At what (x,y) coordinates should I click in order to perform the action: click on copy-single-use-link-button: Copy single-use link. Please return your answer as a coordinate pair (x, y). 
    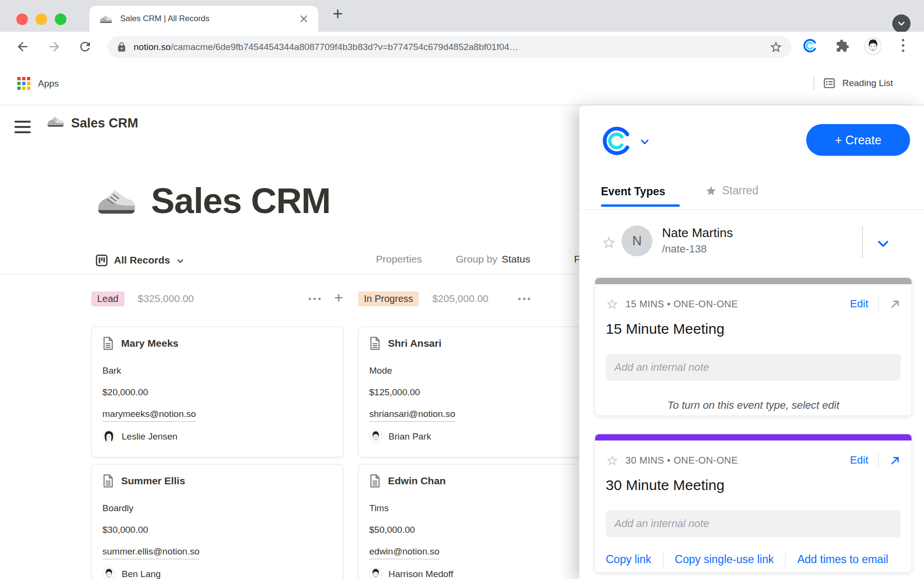
    Looking at the image, I should click on (724, 560).